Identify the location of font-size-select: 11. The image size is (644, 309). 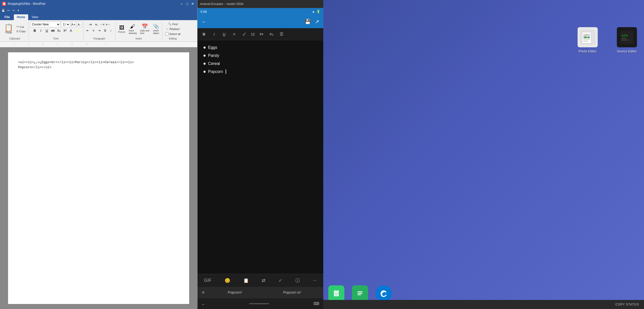
(66, 24).